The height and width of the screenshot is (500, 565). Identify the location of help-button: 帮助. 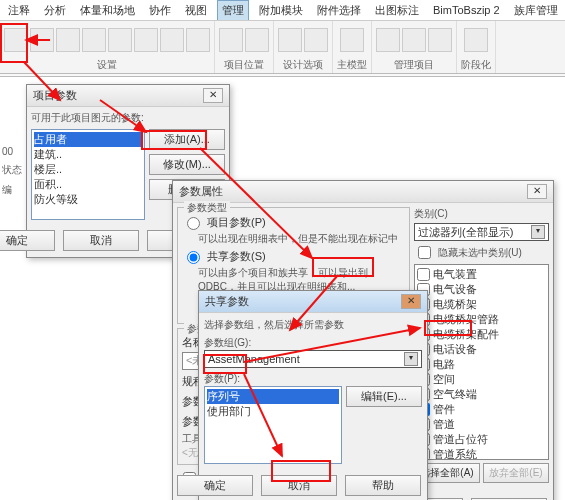
(383, 486).